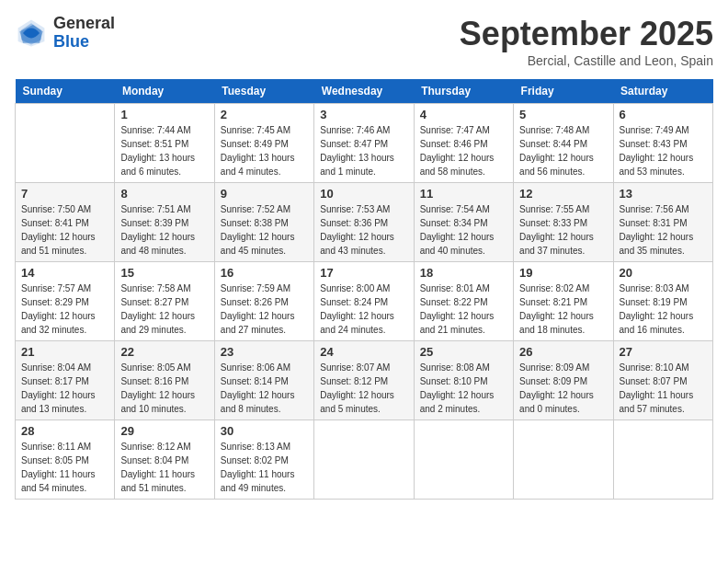 The height and width of the screenshot is (563, 728). Describe the element at coordinates (664, 151) in the screenshot. I see `day-info: Sunrise: 7:49 AM Sunset: 8:43 PM Dayligh…` at that location.